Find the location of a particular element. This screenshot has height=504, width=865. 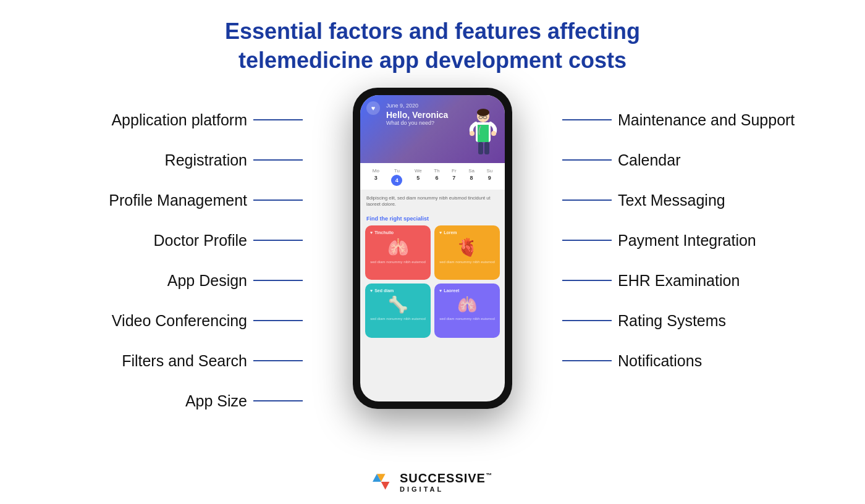

feature-label: Calendar is located at coordinates (649, 161).